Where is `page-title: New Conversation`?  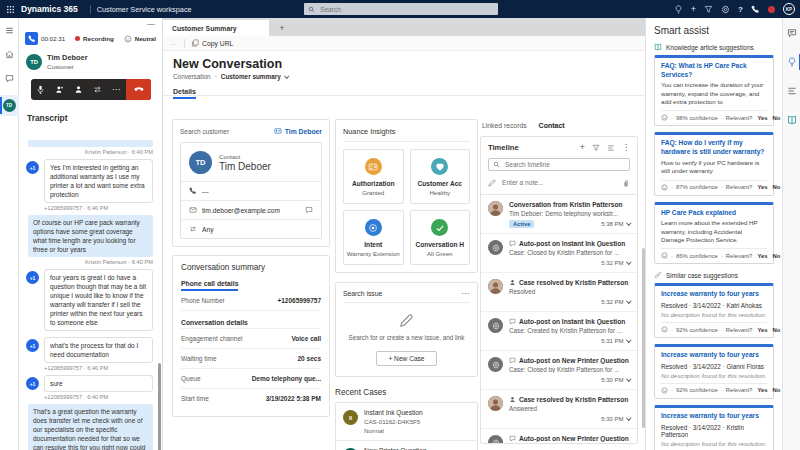
page-title: New Conversation is located at coordinates (404, 64).